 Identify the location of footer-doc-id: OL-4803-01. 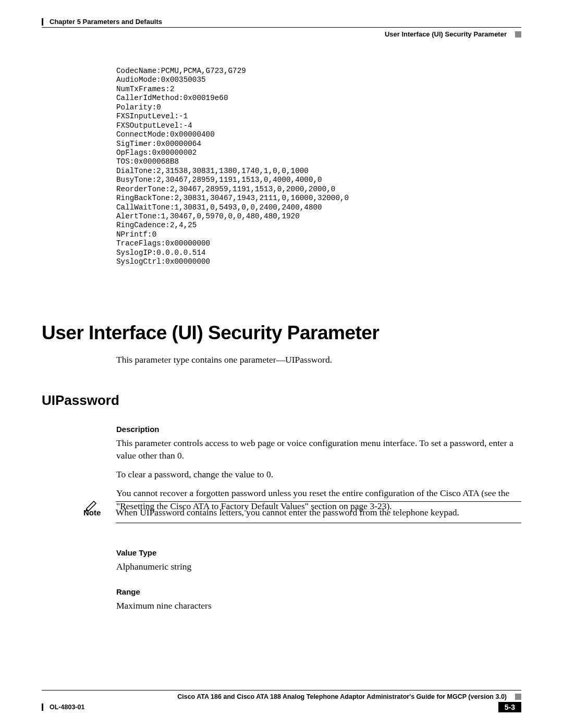
(67, 707).